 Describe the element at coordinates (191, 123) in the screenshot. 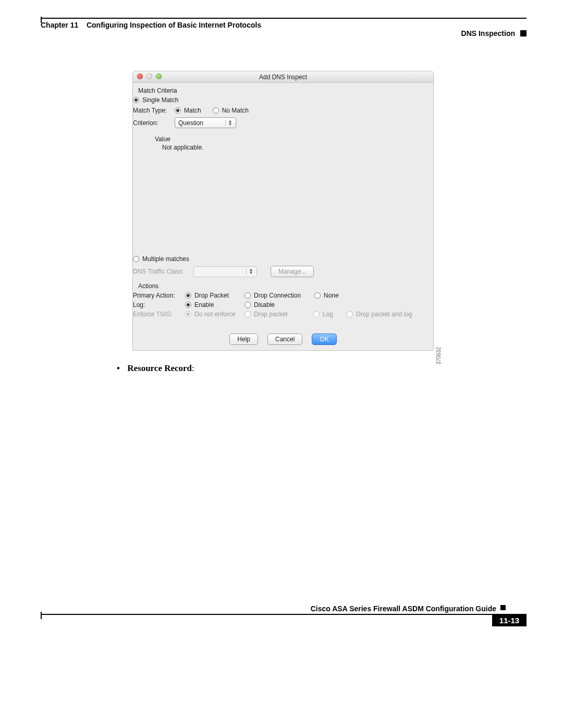

I see `criterion-value: Question` at that location.